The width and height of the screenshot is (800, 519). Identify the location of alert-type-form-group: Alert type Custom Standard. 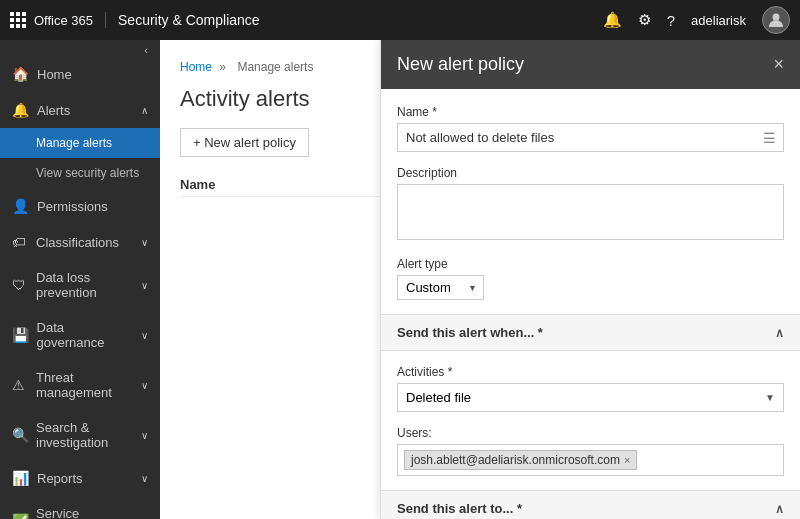
(590, 278).